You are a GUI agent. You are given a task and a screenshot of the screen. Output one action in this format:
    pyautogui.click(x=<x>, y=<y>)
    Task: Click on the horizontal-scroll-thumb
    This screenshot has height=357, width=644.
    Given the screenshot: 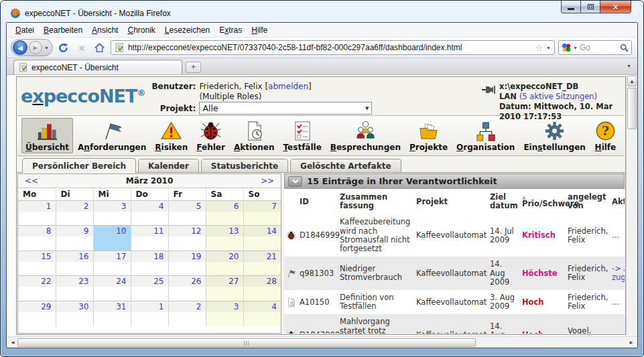 What is the action you would take?
    pyautogui.click(x=247, y=343)
    